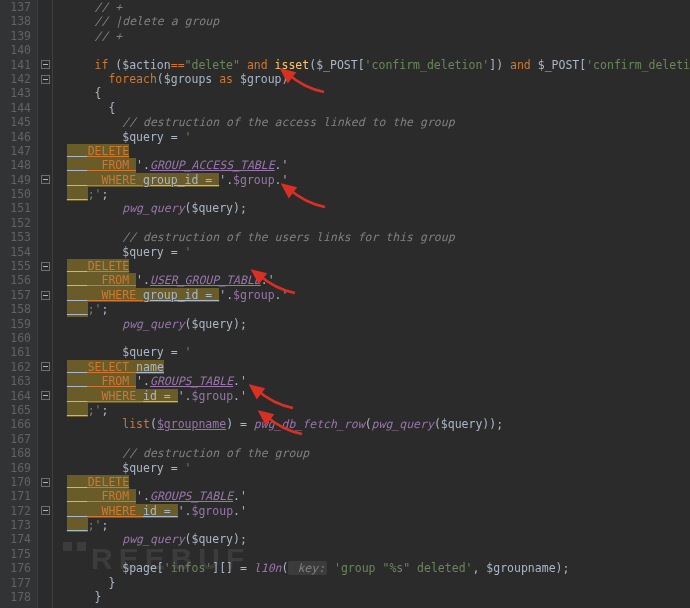  I want to click on line-number: 163, so click(16, 381).